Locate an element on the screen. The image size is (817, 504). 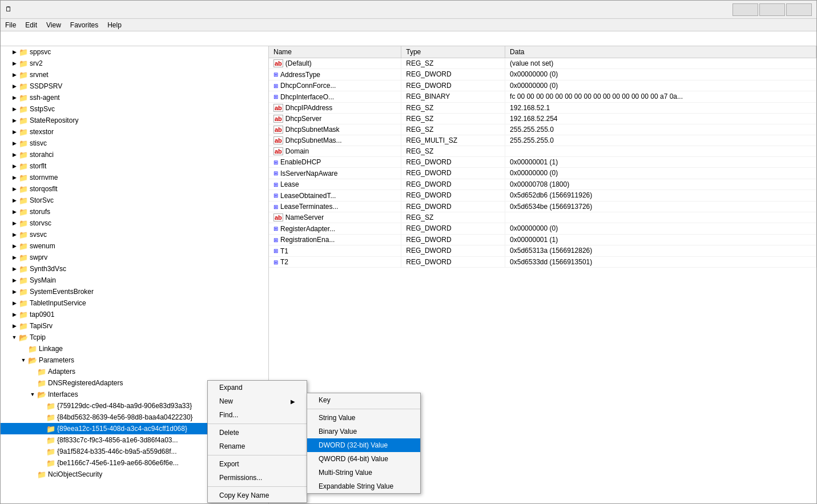
cell-data: 0x5d652db6 (1566911926) is located at coordinates (661, 196).